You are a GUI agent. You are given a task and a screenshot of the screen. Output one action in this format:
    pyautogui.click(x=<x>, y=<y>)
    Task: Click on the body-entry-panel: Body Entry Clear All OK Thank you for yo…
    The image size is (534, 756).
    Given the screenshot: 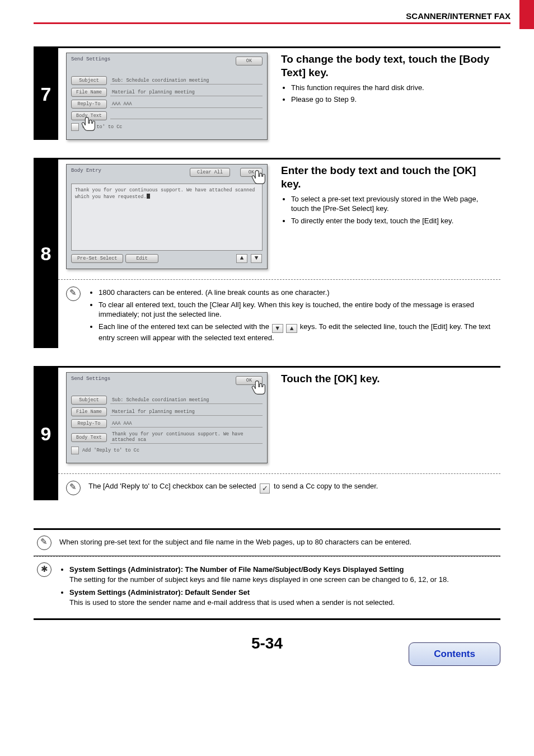 What is the action you would take?
    pyautogui.click(x=167, y=217)
    